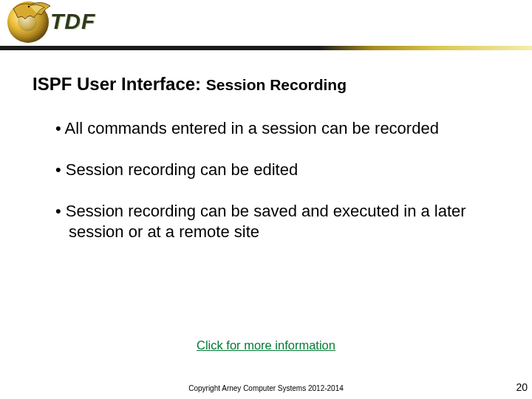 This screenshot has height=399, width=532. Describe the element at coordinates (266, 48) in the screenshot. I see `header-divider` at that location.